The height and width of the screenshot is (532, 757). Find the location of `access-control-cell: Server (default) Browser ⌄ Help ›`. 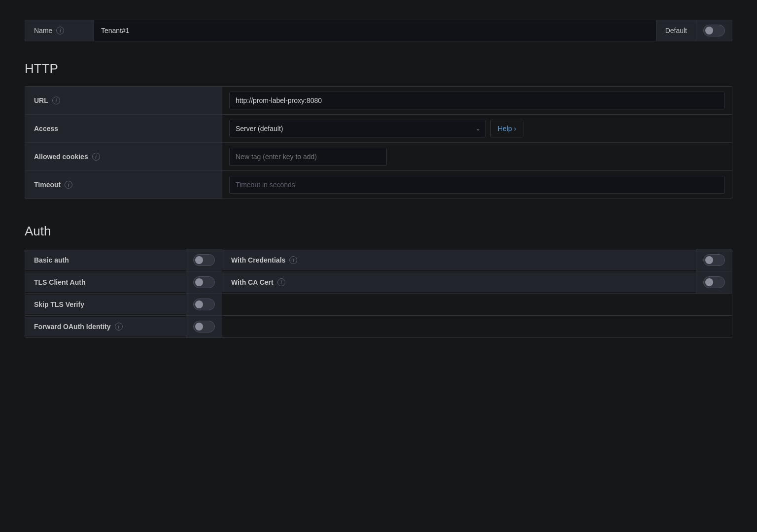

access-control-cell: Server (default) Browser ⌄ Help › is located at coordinates (477, 129).